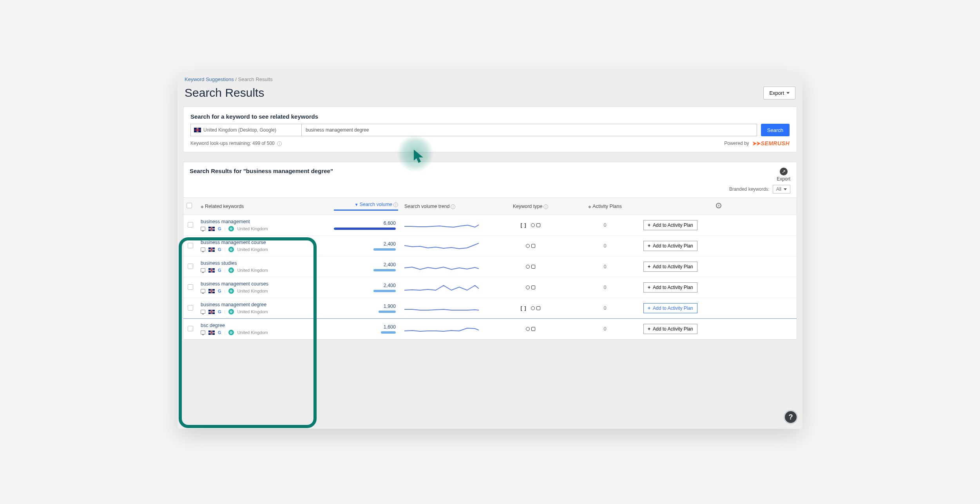 This screenshot has height=504, width=980. I want to click on desktop-icon, so click(203, 312).